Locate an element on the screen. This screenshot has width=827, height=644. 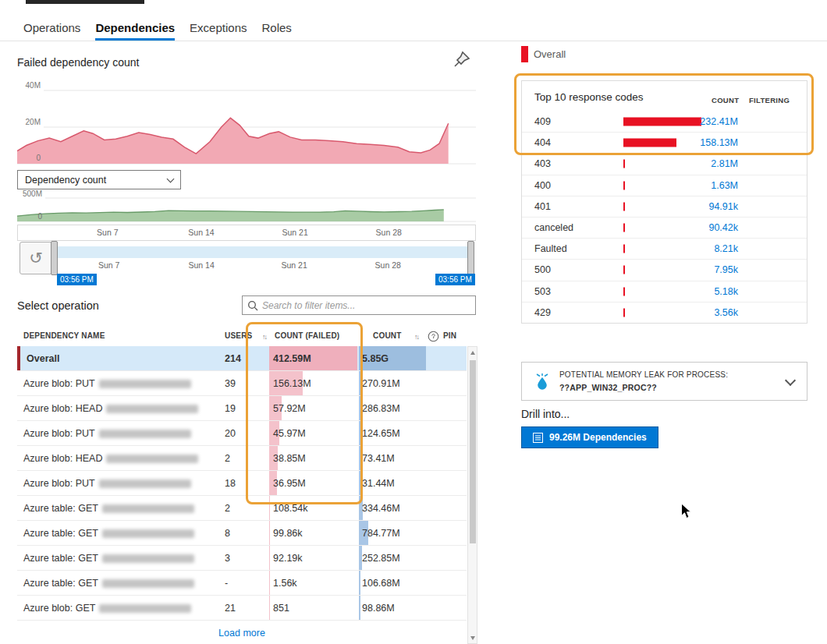
response-code-count: 3.56k is located at coordinates (726, 313).